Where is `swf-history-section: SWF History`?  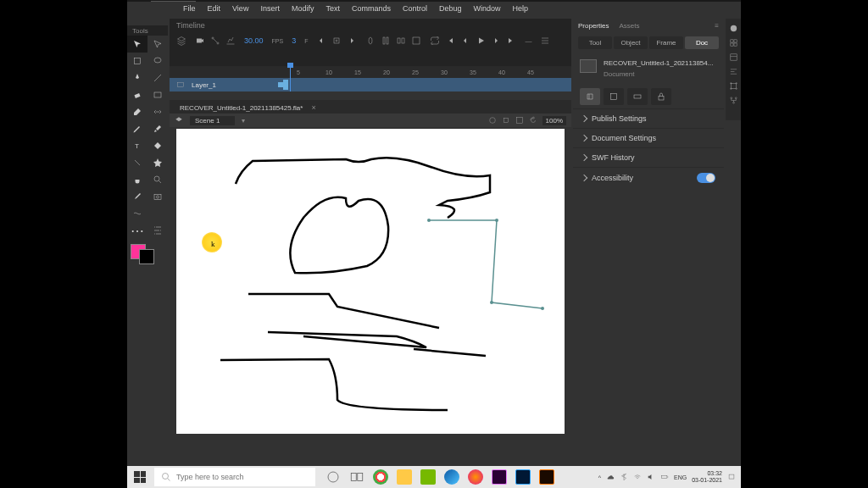 swf-history-section: SWF History is located at coordinates (648, 158).